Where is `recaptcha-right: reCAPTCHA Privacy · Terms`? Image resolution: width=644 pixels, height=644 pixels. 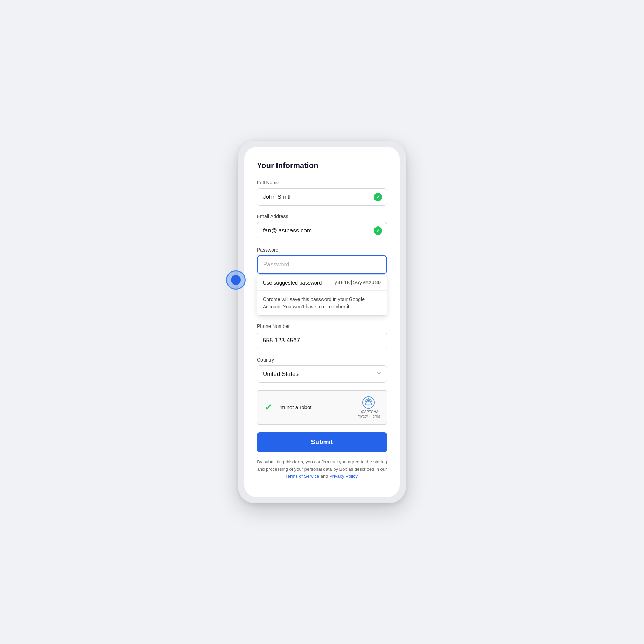
recaptcha-right: reCAPTCHA Privacy · Terms is located at coordinates (369, 407).